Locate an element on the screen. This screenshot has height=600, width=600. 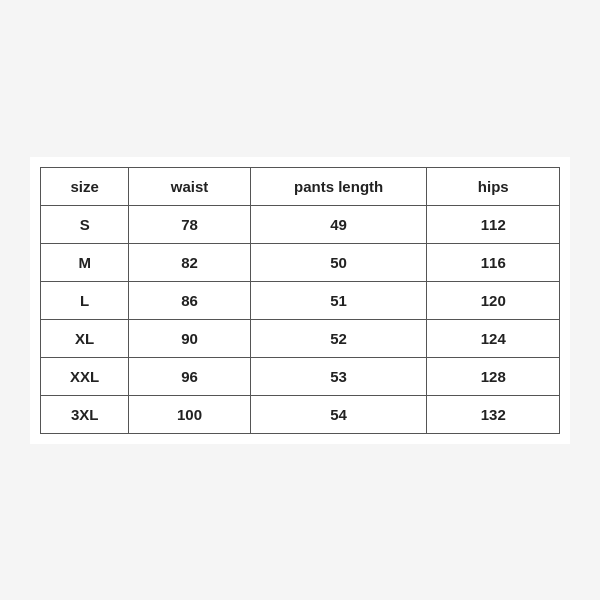
header-waist: waist is located at coordinates (190, 186).